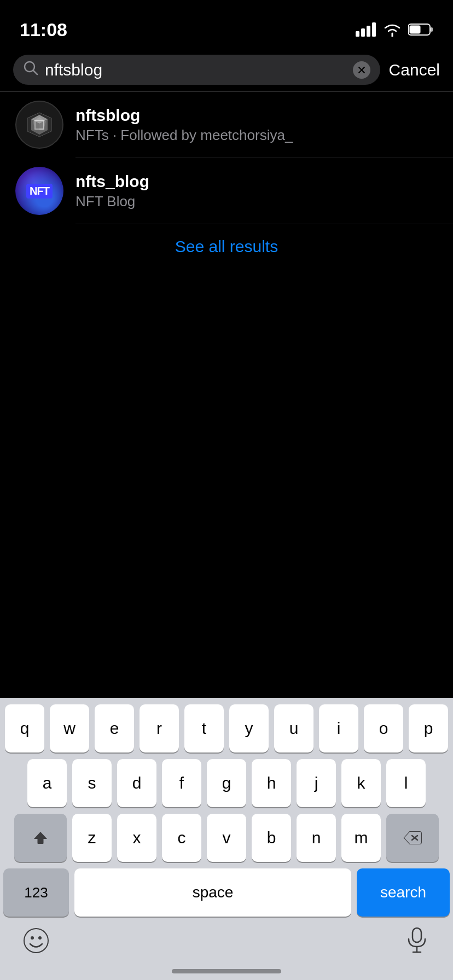 This screenshot has width=453, height=980. I want to click on key-b: b, so click(271, 838).